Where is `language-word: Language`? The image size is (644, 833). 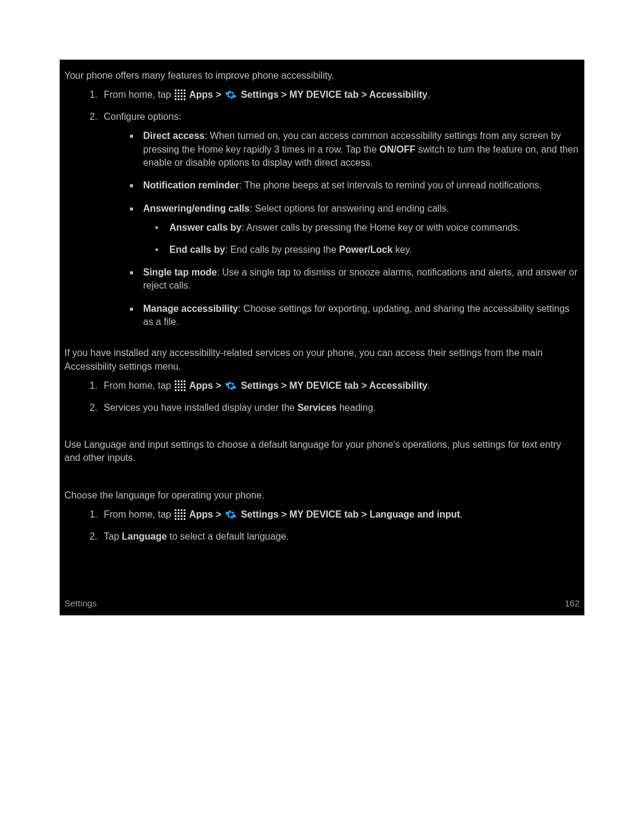
language-word: Language is located at coordinates (144, 537).